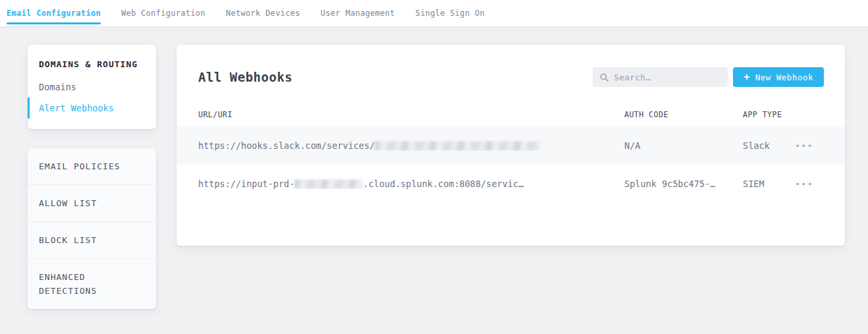  What do you see at coordinates (450, 13) in the screenshot?
I see `tab-single-sign-on: Single Sign On` at bounding box center [450, 13].